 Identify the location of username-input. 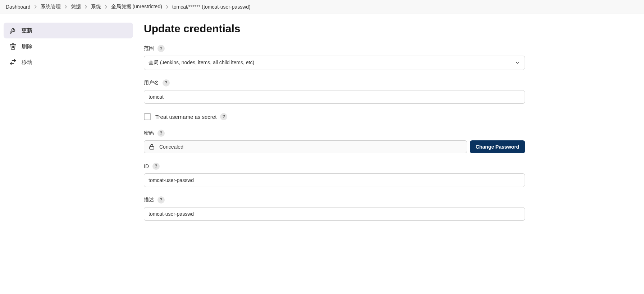
(334, 97).